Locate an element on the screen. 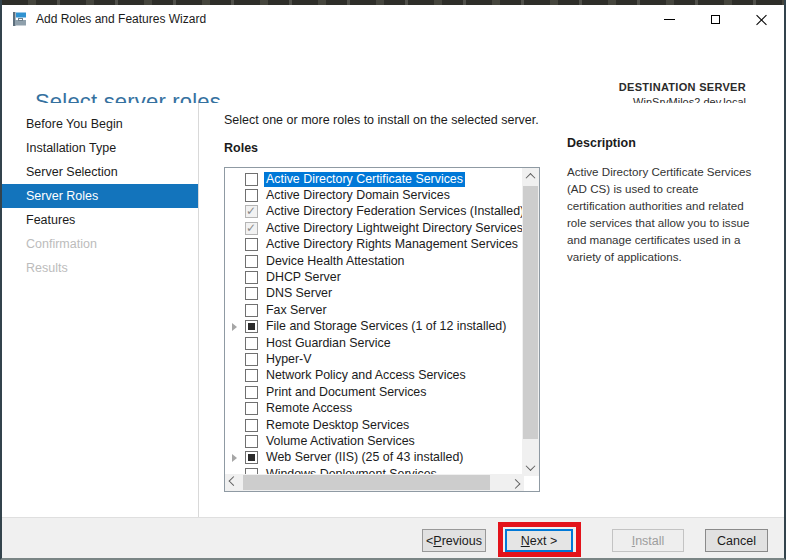 The height and width of the screenshot is (560, 786). sidebar-item-before-you-begin: Before You Begin is located at coordinates (100, 124).